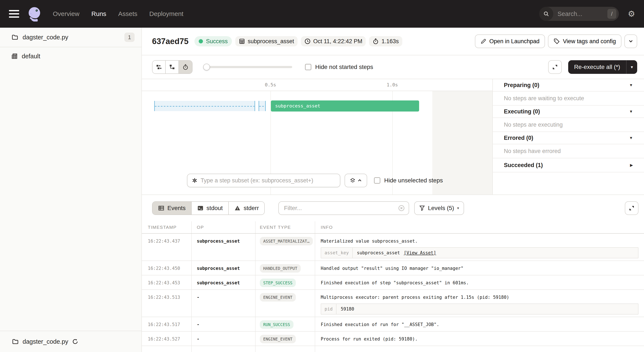 This screenshot has height=352, width=644. Describe the element at coordinates (71, 56) in the screenshot. I see `sidebar-item-group-default: default` at that location.